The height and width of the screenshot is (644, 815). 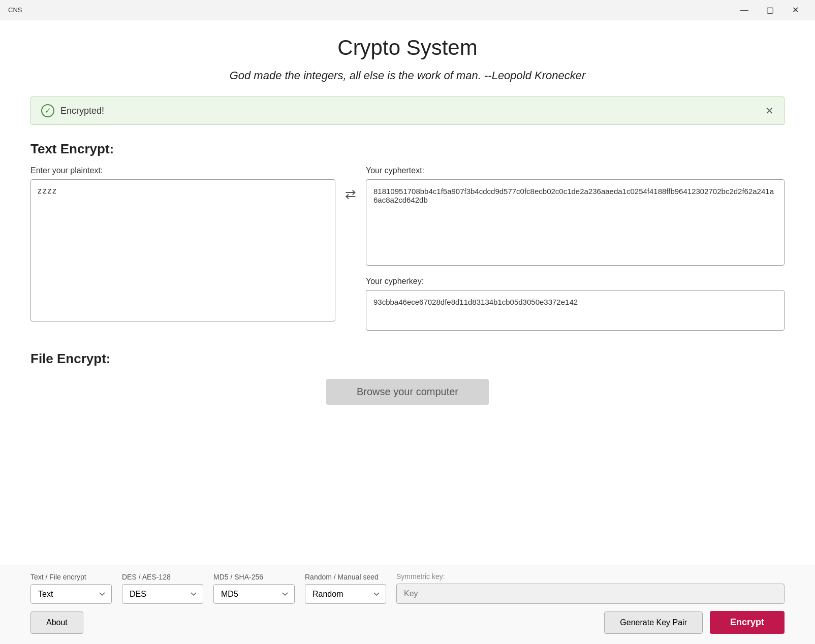 I want to click on swap-icon: ⇄, so click(x=351, y=194).